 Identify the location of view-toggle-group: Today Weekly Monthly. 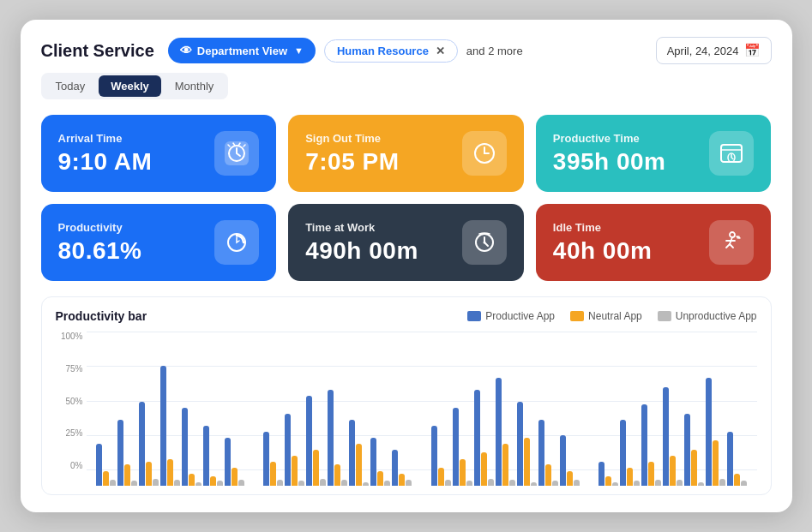
(135, 86).